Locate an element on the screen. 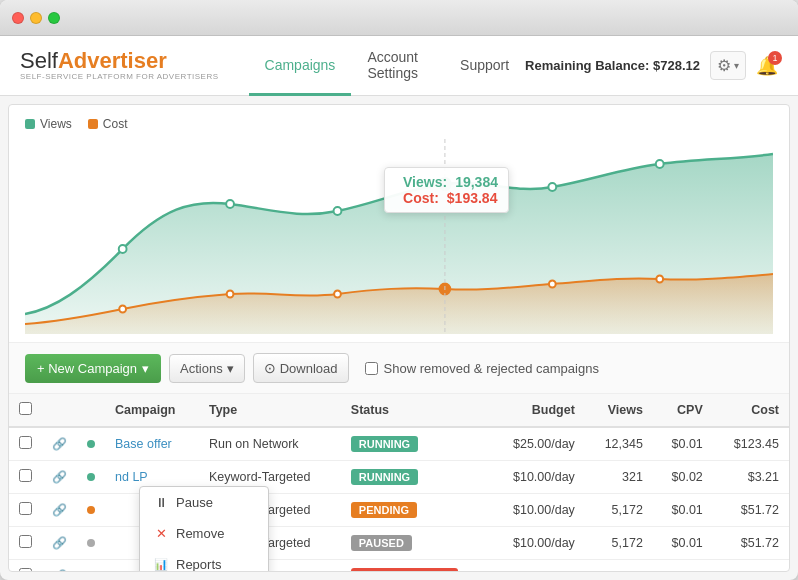  logo-text: SelfAdvertiser is located at coordinates (120, 61).